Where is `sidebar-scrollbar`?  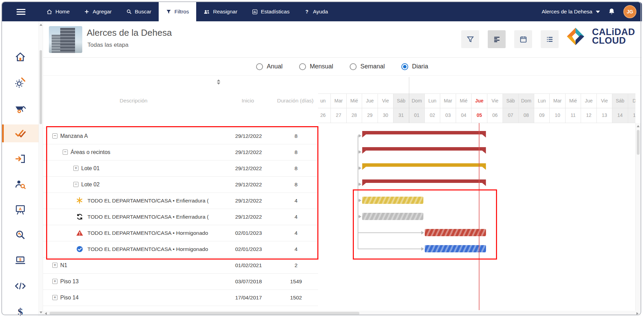 sidebar-scrollbar is located at coordinates (41, 168).